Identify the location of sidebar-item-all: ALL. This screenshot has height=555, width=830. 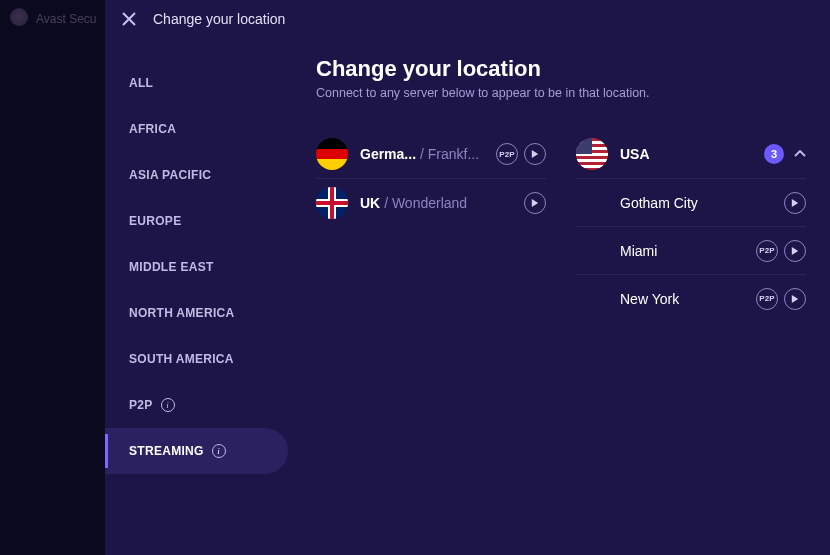
(202, 83).